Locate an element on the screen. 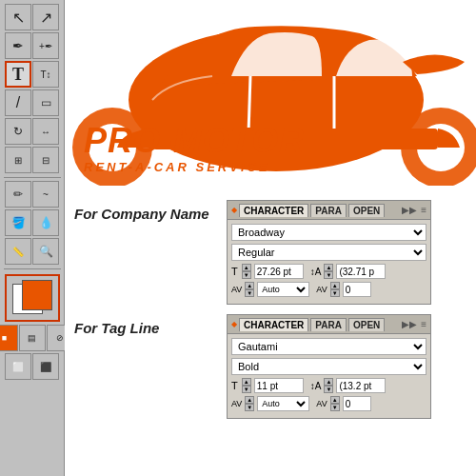  tab-open-1: OPEN is located at coordinates (367, 210).